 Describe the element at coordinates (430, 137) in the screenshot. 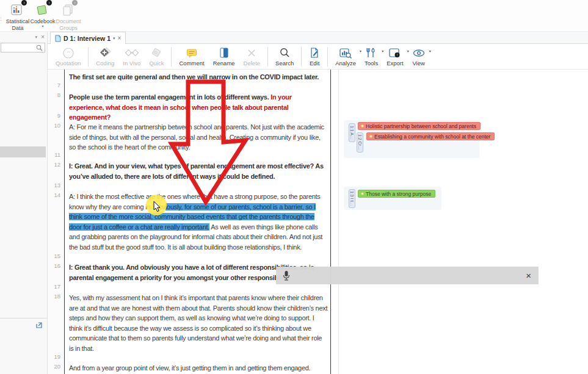

I see `code-label-establishing-community: Establishing a community with school at …` at that location.